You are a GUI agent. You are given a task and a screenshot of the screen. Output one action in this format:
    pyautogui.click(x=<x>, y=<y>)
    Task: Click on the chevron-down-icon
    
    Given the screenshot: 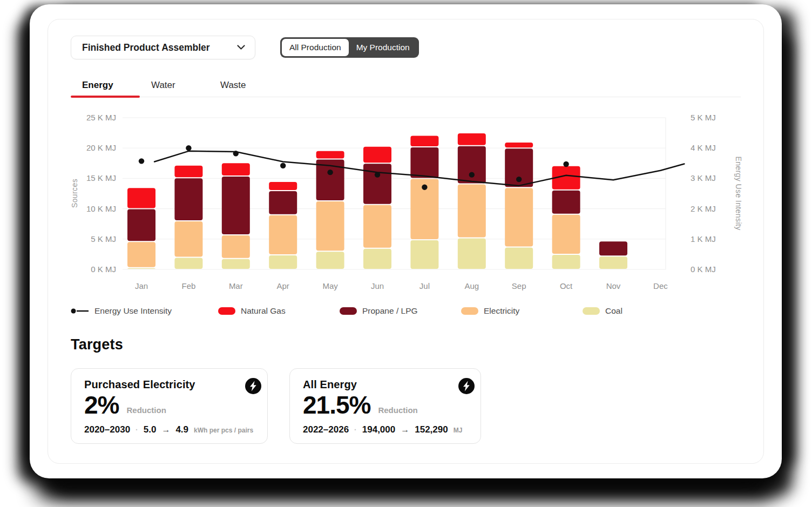 What is the action you would take?
    pyautogui.click(x=241, y=48)
    